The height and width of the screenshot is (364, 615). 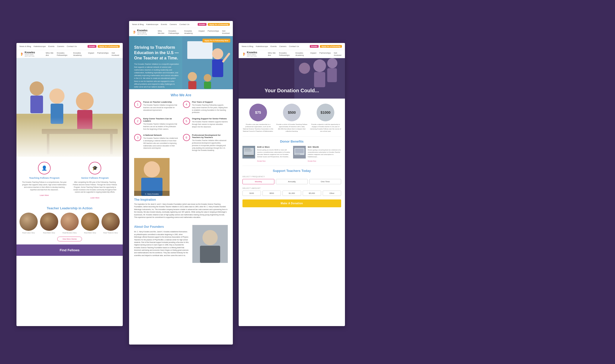 I want to click on center-menu-impact: Impact, so click(x=202, y=32).